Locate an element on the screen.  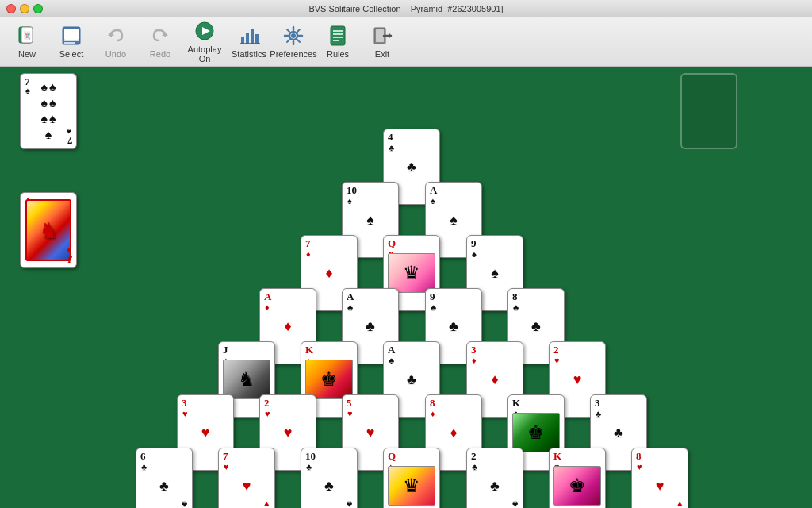
undo-icon is located at coordinates (116, 36).